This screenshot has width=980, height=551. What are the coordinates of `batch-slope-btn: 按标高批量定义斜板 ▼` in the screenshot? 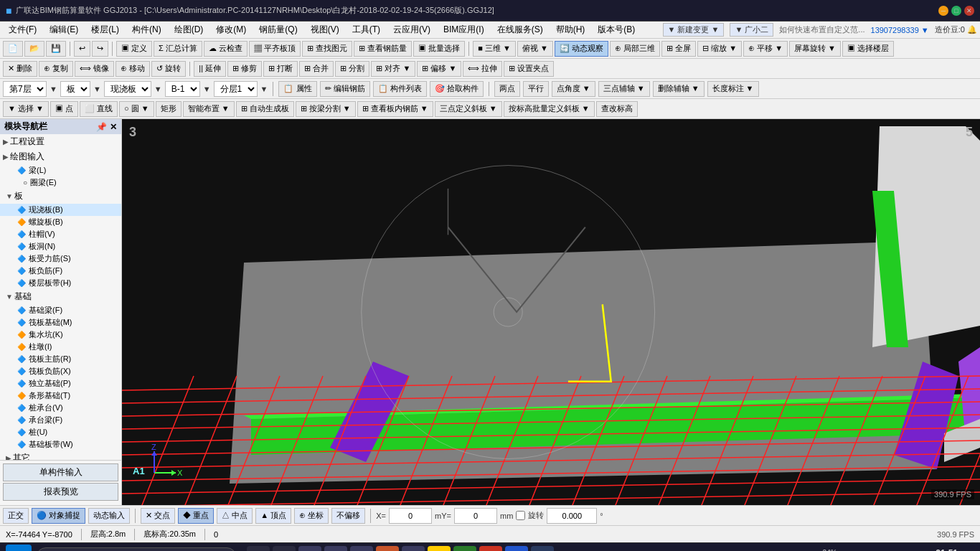 It's located at (550, 109).